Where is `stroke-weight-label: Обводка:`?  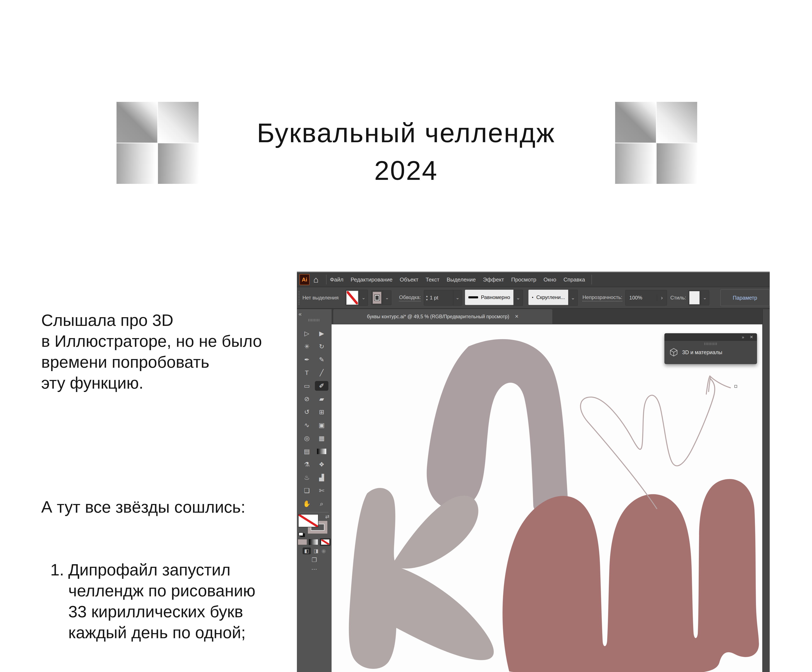
stroke-weight-label: Обводка: is located at coordinates (410, 298).